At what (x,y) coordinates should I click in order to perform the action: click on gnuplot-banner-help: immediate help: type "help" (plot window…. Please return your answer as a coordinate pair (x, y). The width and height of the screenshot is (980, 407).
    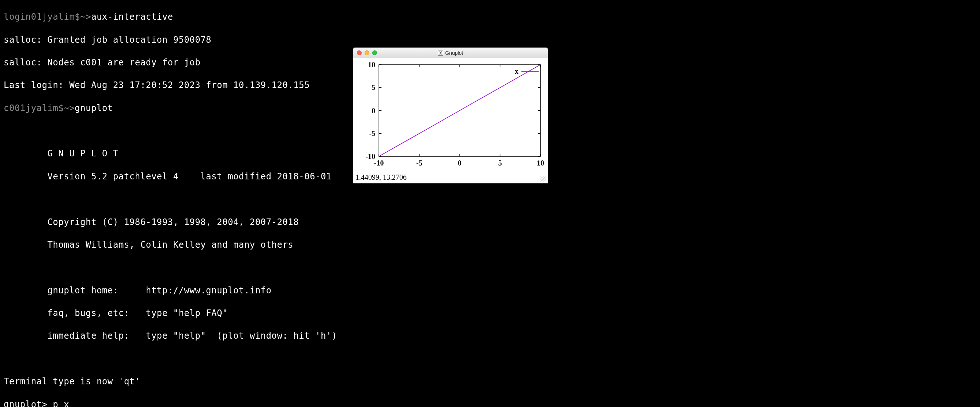
    Looking at the image, I should click on (170, 336).